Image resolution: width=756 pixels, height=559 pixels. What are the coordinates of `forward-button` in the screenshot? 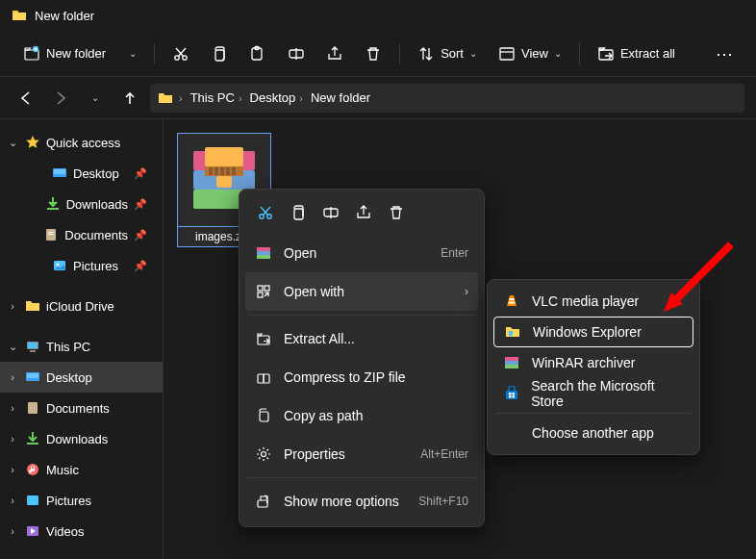 It's located at (61, 98).